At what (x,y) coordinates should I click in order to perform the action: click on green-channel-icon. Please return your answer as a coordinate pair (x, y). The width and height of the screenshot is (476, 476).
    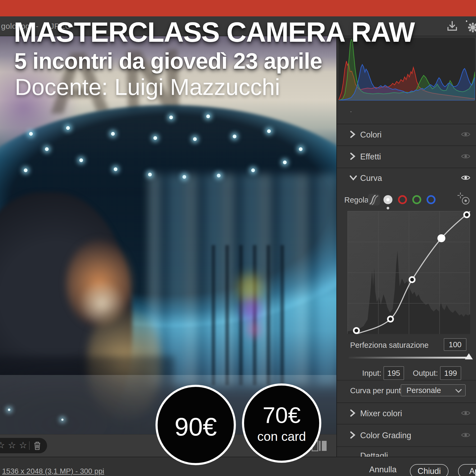
    Looking at the image, I should click on (417, 200).